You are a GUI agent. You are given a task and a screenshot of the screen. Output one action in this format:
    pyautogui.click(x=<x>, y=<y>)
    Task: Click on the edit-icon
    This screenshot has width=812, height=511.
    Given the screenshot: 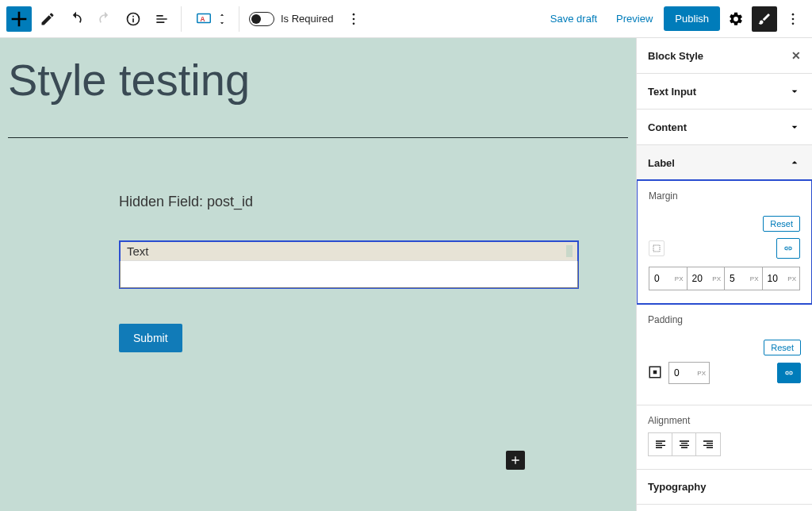 What is the action you would take?
    pyautogui.click(x=48, y=19)
    